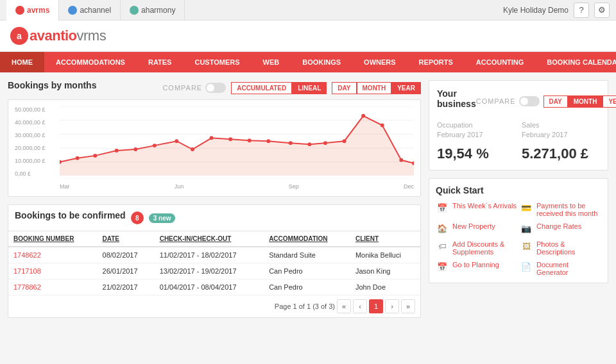 The width and height of the screenshot is (616, 364). What do you see at coordinates (559, 226) in the screenshot?
I see `change-rates-link: Change Rates` at bounding box center [559, 226].